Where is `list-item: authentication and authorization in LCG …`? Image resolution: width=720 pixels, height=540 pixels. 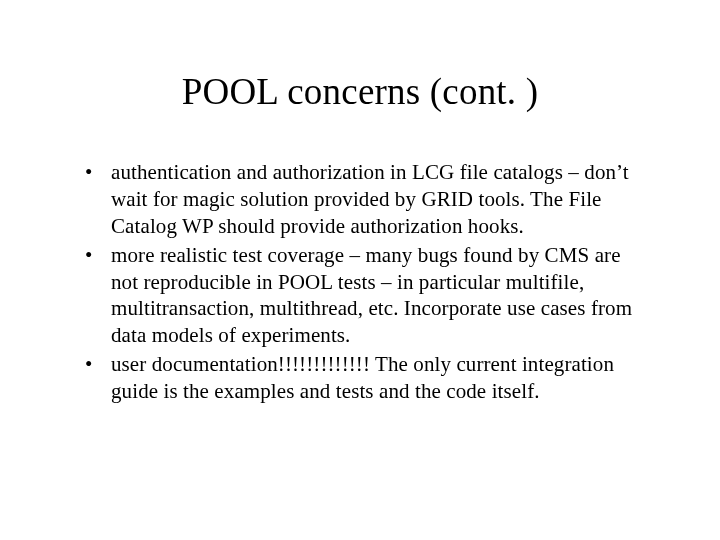 list-item: authentication and authorization in LCG … is located at coordinates (360, 200).